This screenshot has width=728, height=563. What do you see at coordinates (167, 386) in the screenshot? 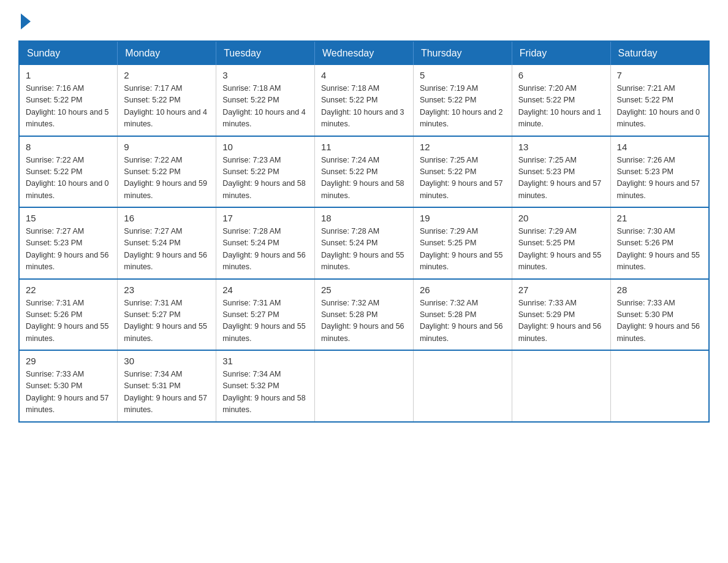
I see `calendar-cell: 30Sunrise: 7:34 AMSunset: 5:31 PMDayligh…` at bounding box center [167, 386].